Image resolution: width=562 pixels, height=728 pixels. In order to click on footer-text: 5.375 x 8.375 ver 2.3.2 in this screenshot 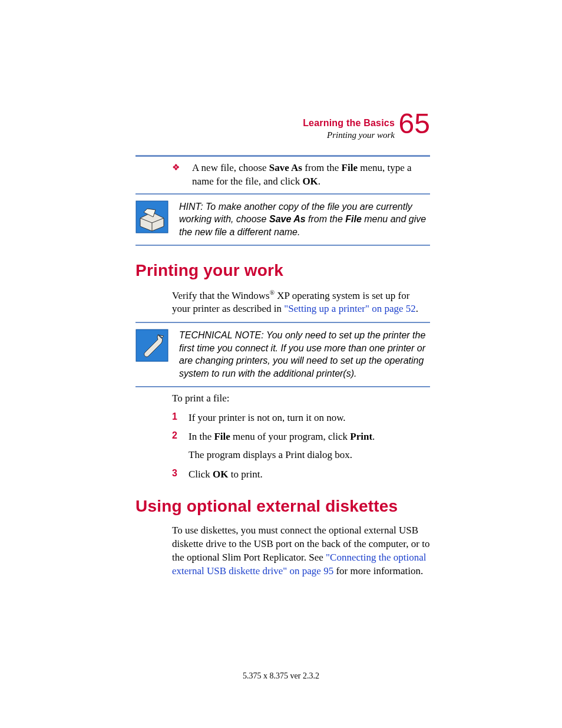, I will do `click(281, 676)`.